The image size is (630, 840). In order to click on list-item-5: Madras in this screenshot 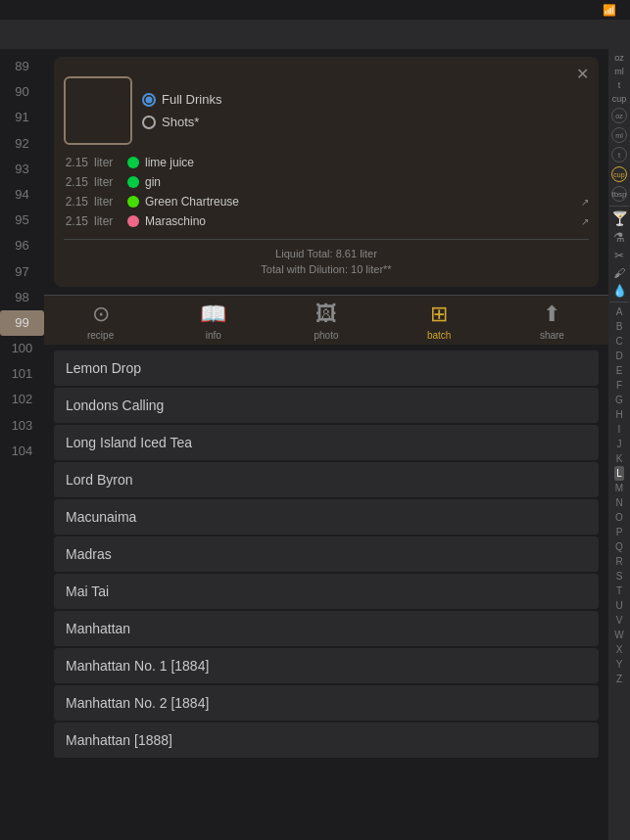, I will do `click(326, 554)`.